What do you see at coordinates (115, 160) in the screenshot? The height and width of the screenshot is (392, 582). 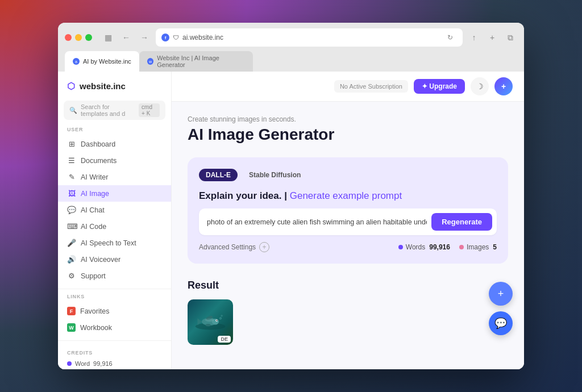 I see `sidebar-item-documents: ☰ Documents` at bounding box center [115, 160].